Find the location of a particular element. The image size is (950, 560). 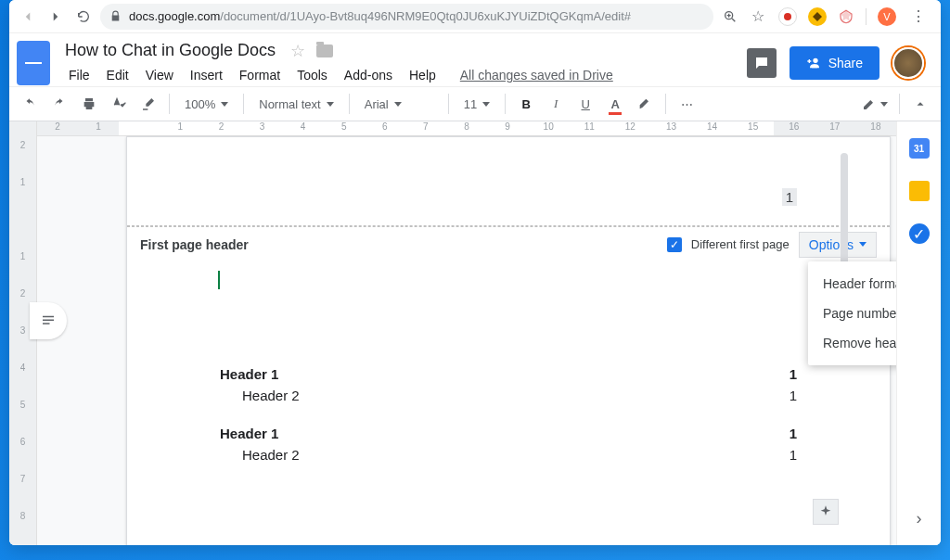

calendar-icon: 31 is located at coordinates (919, 148).